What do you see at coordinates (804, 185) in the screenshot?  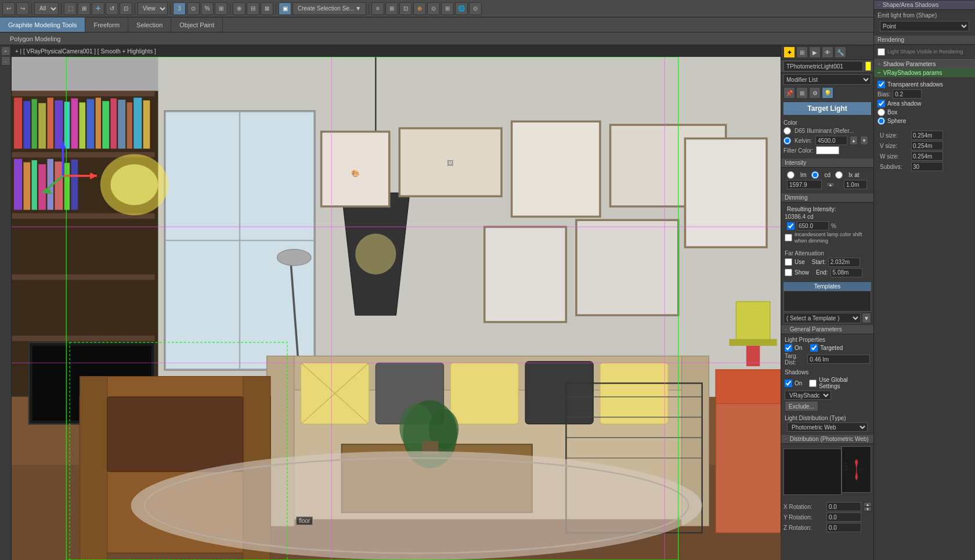 I see `intensity-value-input` at bounding box center [804, 185].